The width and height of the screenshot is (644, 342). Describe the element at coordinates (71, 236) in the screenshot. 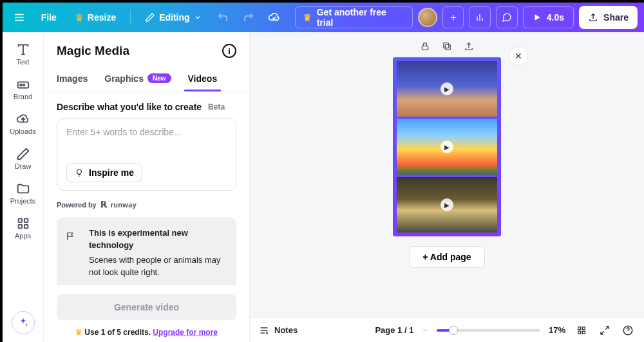

I see `flag-icon` at that location.